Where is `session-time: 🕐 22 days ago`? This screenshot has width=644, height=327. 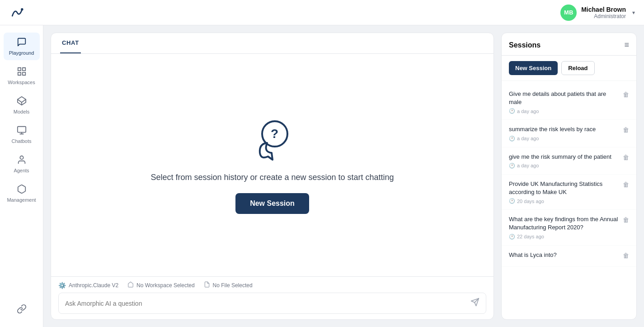 session-time: 🕐 22 days ago is located at coordinates (564, 237).